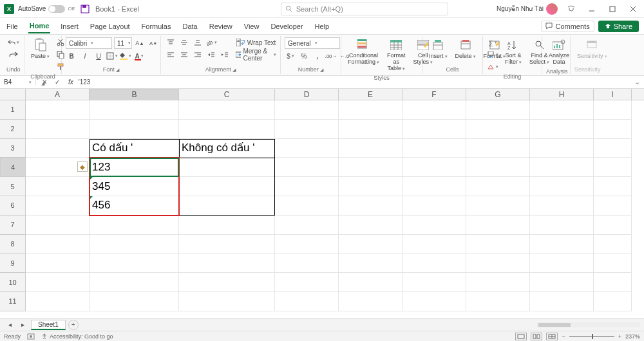  What do you see at coordinates (13, 167) in the screenshot?
I see `row-header-4: 4` at bounding box center [13, 167].